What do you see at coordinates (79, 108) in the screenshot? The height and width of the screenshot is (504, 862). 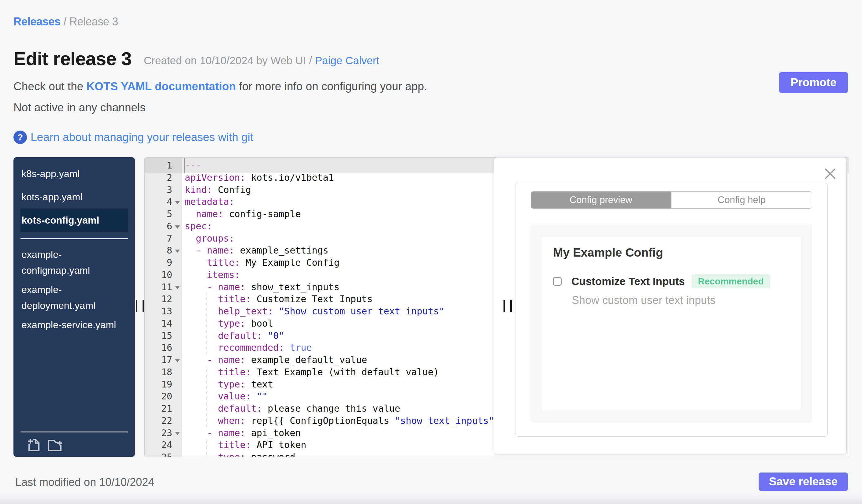 I see `channel-status: Not active in any channels` at bounding box center [79, 108].